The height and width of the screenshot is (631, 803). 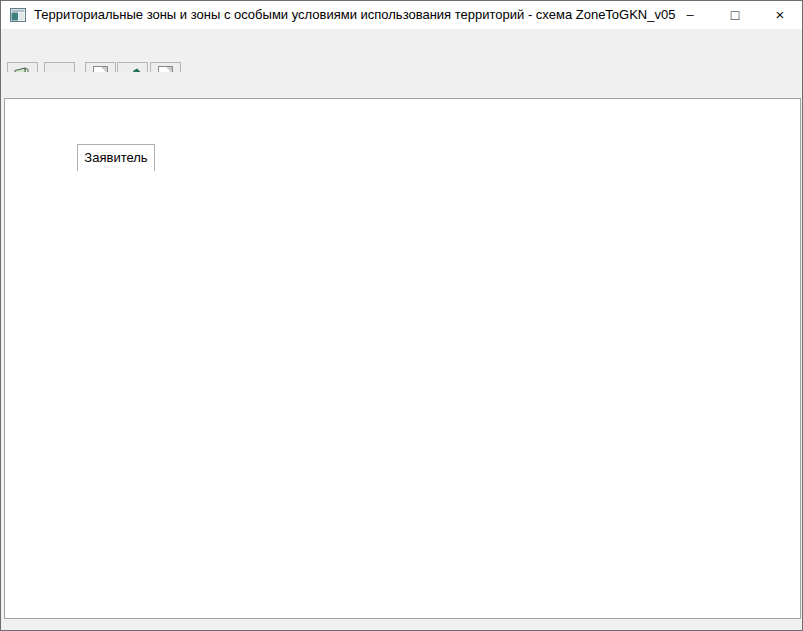 What do you see at coordinates (735, 15) in the screenshot?
I see `maximize-button: □` at bounding box center [735, 15].